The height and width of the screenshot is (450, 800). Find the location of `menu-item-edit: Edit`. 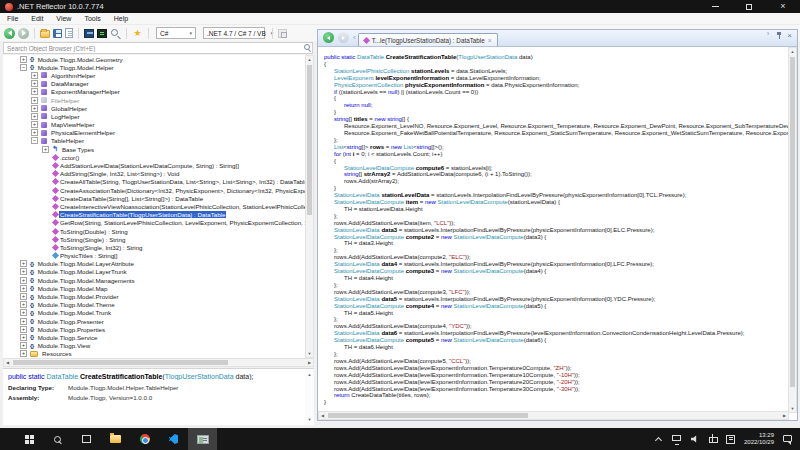

menu-item-edit: Edit is located at coordinates (37, 18).